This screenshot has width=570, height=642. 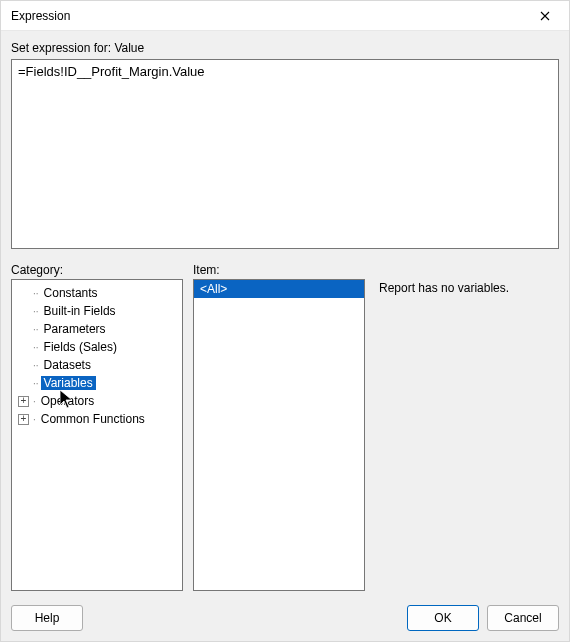 What do you see at coordinates (268, 16) in the screenshot?
I see `window-title: Expression` at bounding box center [268, 16].